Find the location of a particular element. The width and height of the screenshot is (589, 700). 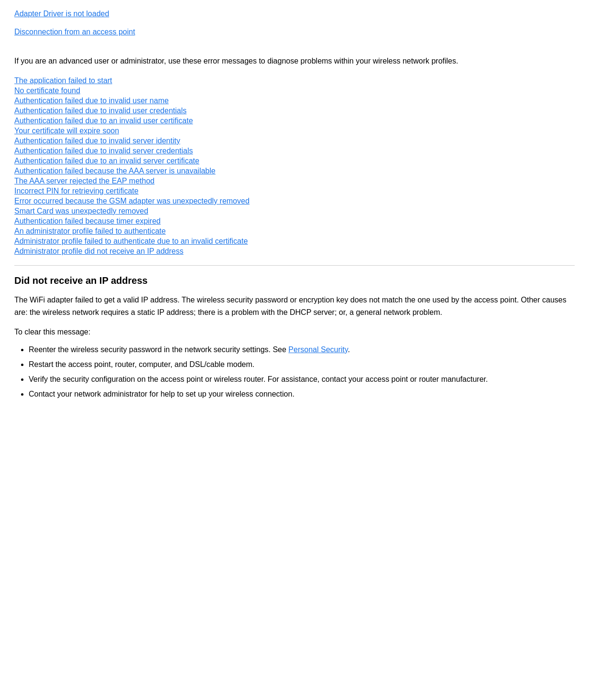

toc-link: Your certificate will expire soon is located at coordinates (294, 131).